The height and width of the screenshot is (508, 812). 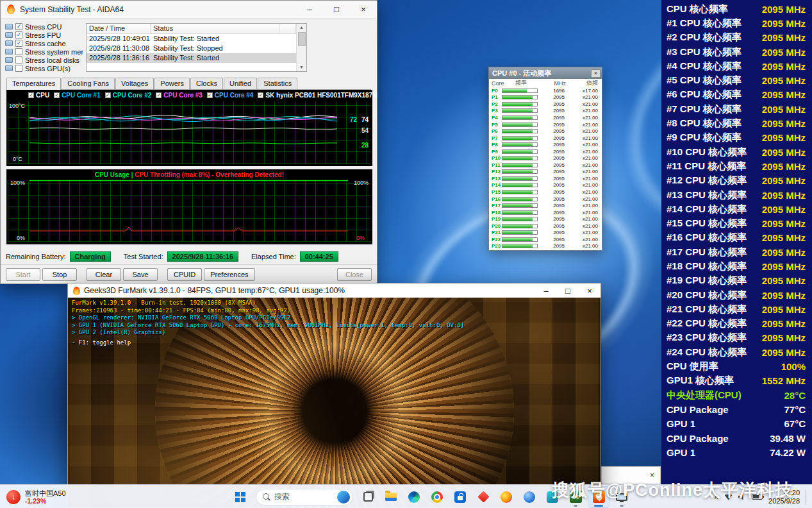 What do you see at coordinates (495, 246) in the screenshot?
I see `core-label: P23` at bounding box center [495, 246].